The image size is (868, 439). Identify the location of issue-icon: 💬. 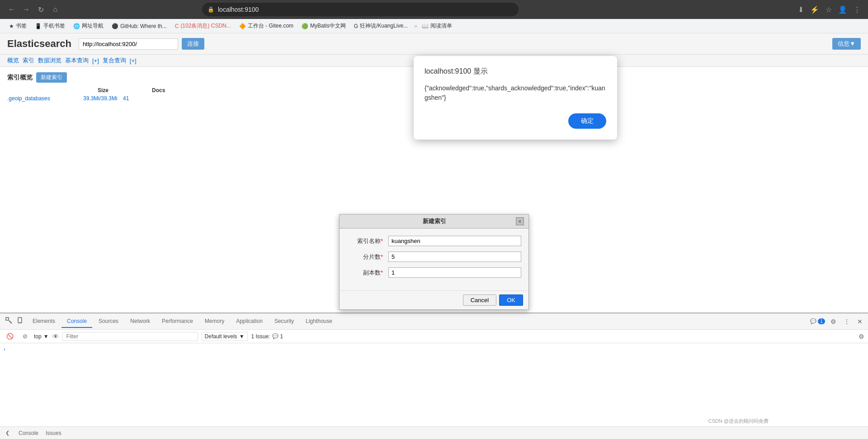
(275, 336).